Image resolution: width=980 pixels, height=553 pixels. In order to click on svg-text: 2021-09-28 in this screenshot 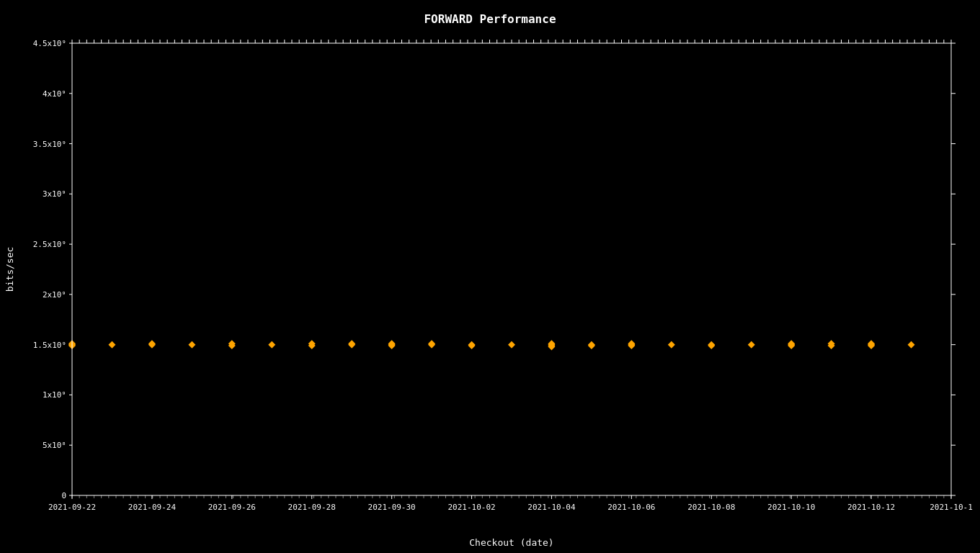, I will do `click(312, 507)`.